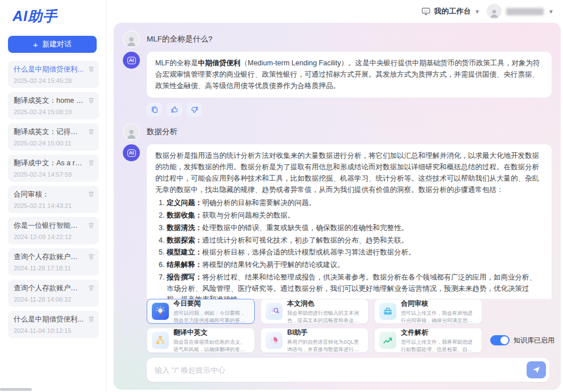 The image size is (563, 392). What do you see at coordinates (428, 311) in the screenshot?
I see `feature-card: 合同审核 您可以上传文件，我会有效地进行合同审核，确保合同满足您的业务需求。` at bounding box center [428, 311].